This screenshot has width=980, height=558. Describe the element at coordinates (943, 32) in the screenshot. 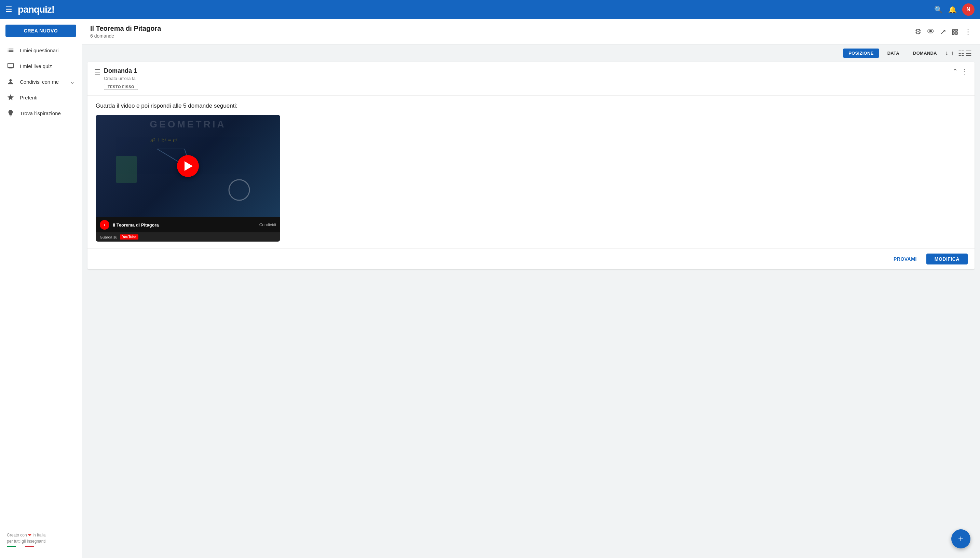

I see `quiz-header-actions: ⚙ 👁 ↗ ▩ ⋮` at that location.